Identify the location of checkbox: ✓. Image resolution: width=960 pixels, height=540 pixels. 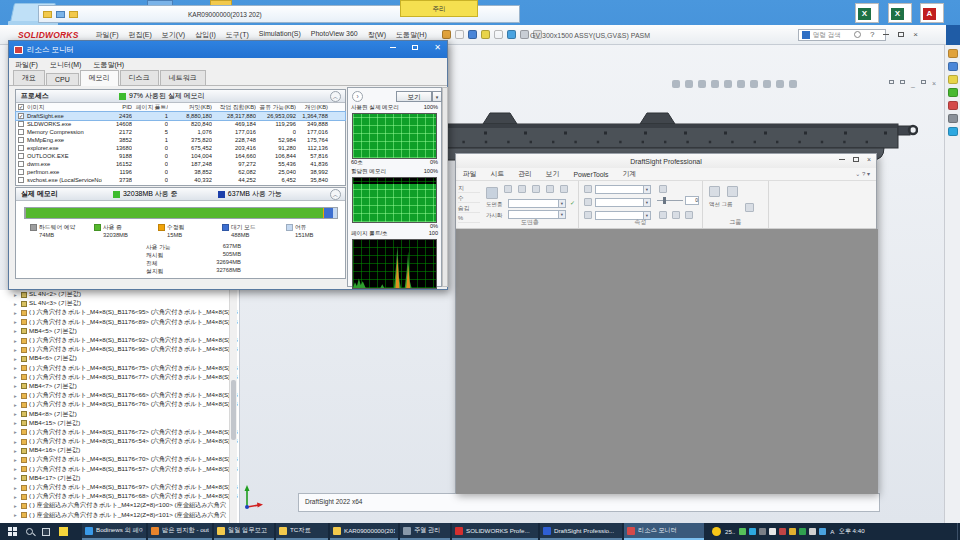
(21, 107).